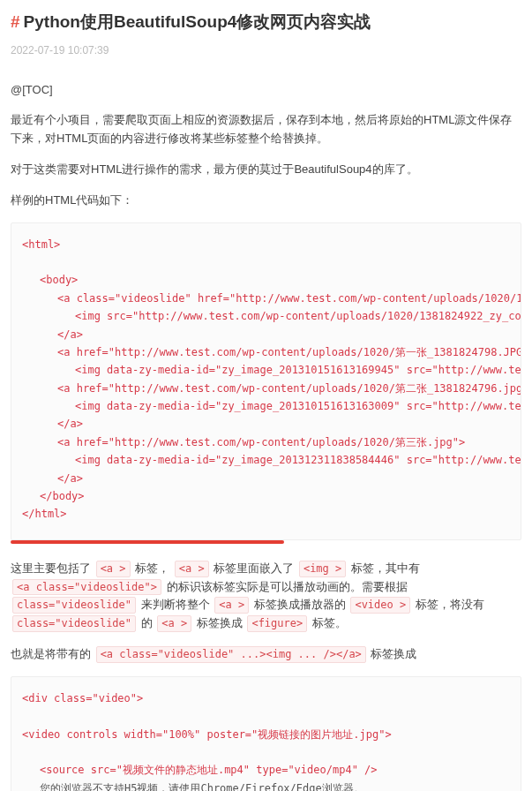  What do you see at coordinates (266, 201) in the screenshot?
I see `intro-para-3: 样例的HTML代码如下：` at bounding box center [266, 201].